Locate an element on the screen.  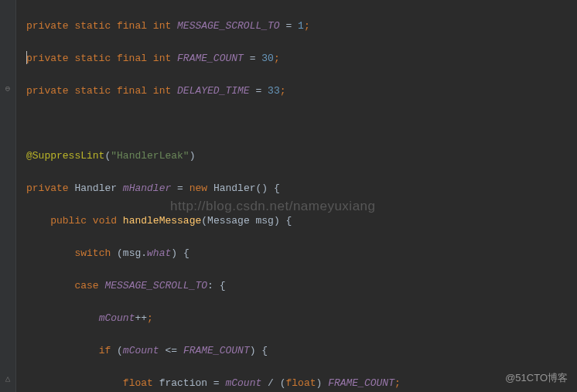
gutter: ⊖ △ is located at coordinates (8, 196).